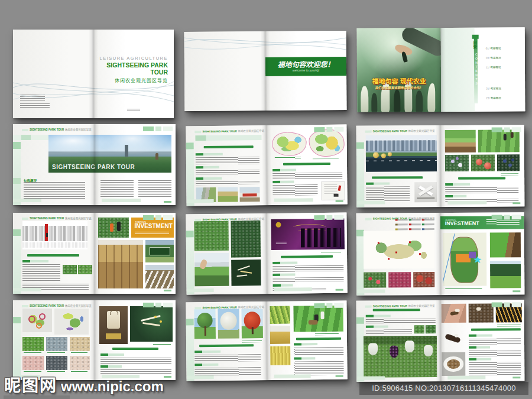 This screenshot has width=532, height=399. Describe the element at coordinates (228, 195) in the screenshot. I see `photo-field` at that location.